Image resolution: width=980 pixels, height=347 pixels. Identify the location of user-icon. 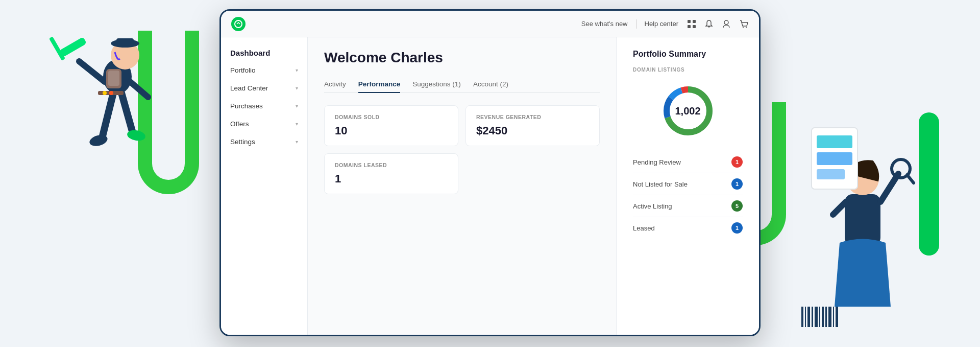
(726, 24).